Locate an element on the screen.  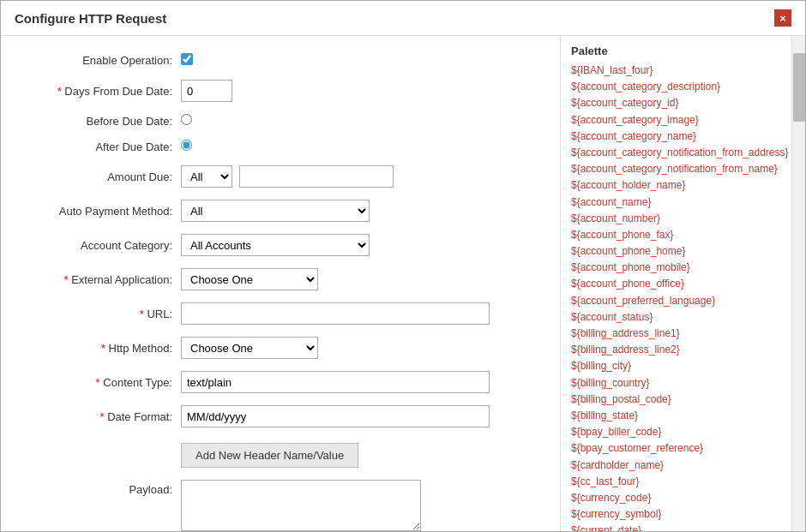
content-type-row: Content Type: is located at coordinates (289, 382).